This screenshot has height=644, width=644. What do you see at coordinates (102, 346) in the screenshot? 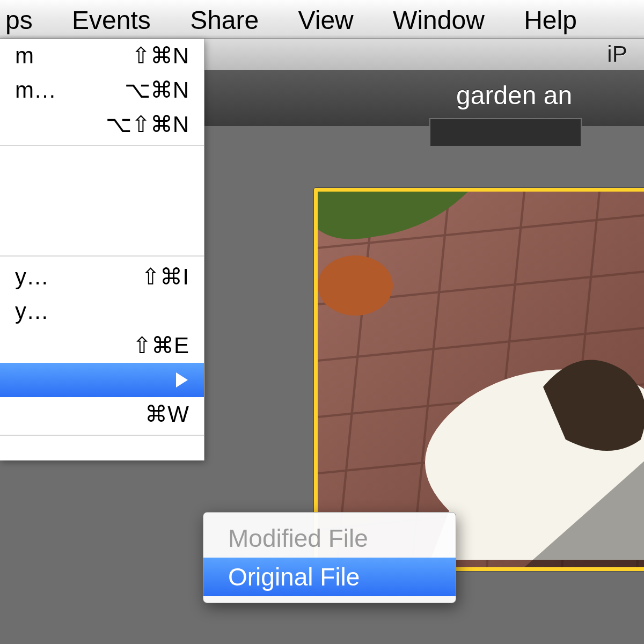
I see `menu-item-export: ⇧⌘E` at bounding box center [102, 346].